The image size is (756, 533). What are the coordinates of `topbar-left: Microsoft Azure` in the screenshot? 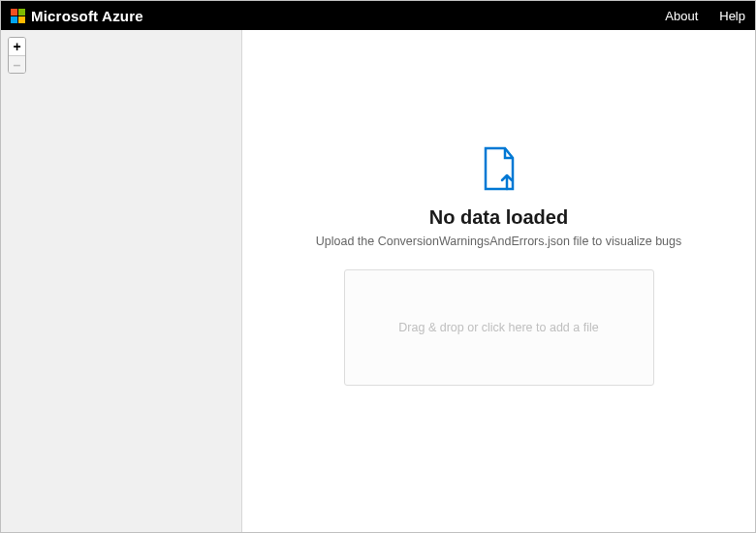 It's located at (78, 16).